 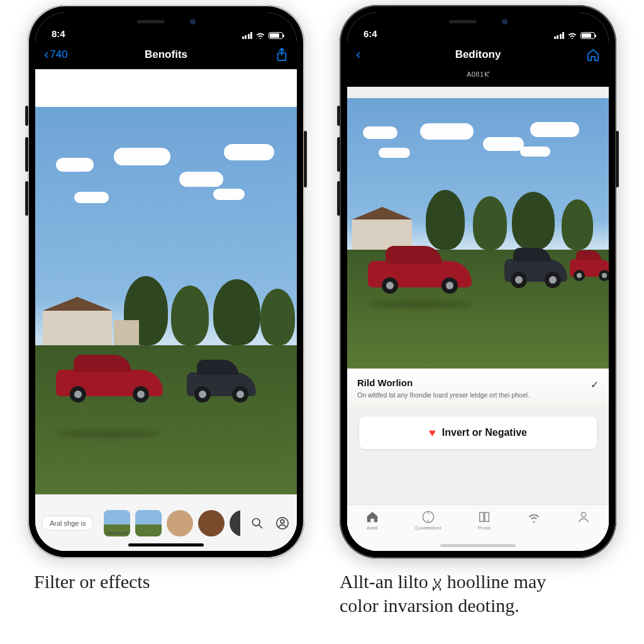 What do you see at coordinates (428, 521) in the screenshot?
I see `tab-explore: Coveentord` at bounding box center [428, 521].